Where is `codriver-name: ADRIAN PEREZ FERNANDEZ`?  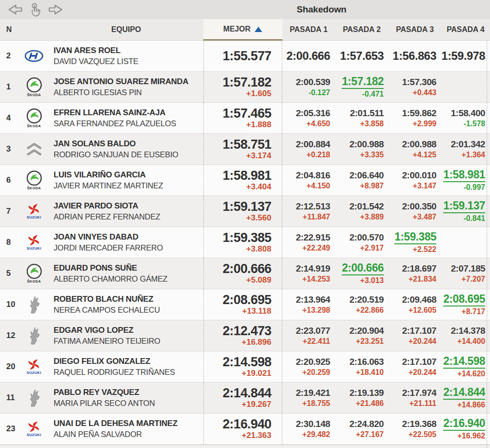 codriver-name: ADRIAN PEREZ FERNANDEZ is located at coordinates (107, 217).